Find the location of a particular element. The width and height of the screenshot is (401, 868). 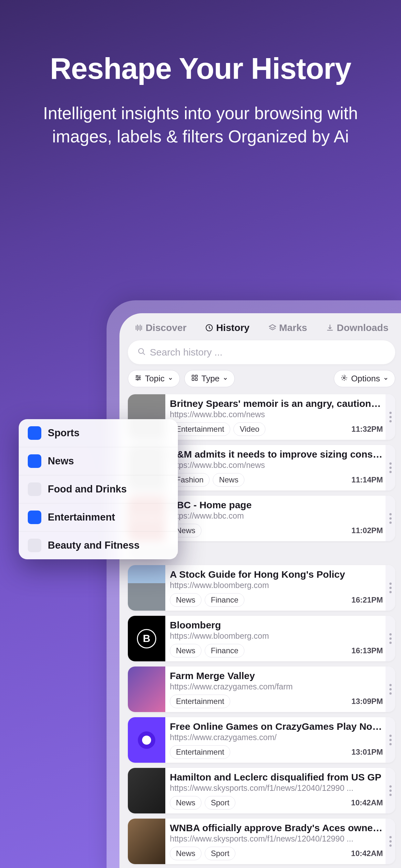

tab-discover: Discover is located at coordinates (161, 328).